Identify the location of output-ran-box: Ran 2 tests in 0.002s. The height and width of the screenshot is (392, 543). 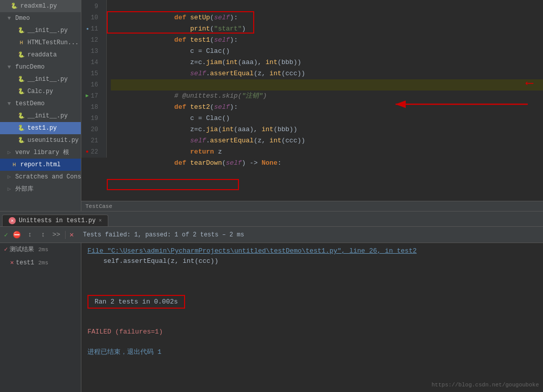
(136, 302).